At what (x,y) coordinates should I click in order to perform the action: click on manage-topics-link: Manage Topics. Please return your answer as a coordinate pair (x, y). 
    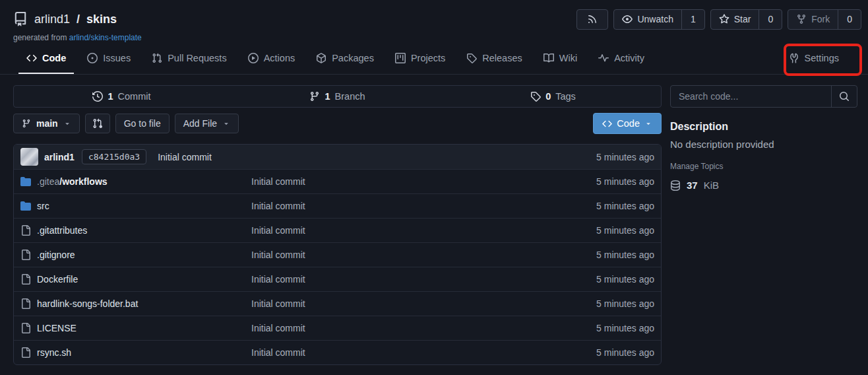
    Looking at the image, I should click on (697, 166).